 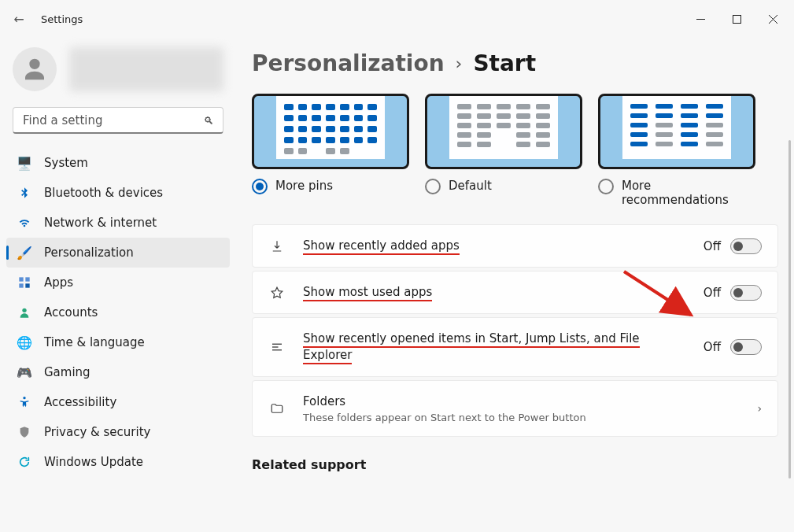 What do you see at coordinates (689, 193) in the screenshot?
I see `radio-label: More recommendations` at bounding box center [689, 193].